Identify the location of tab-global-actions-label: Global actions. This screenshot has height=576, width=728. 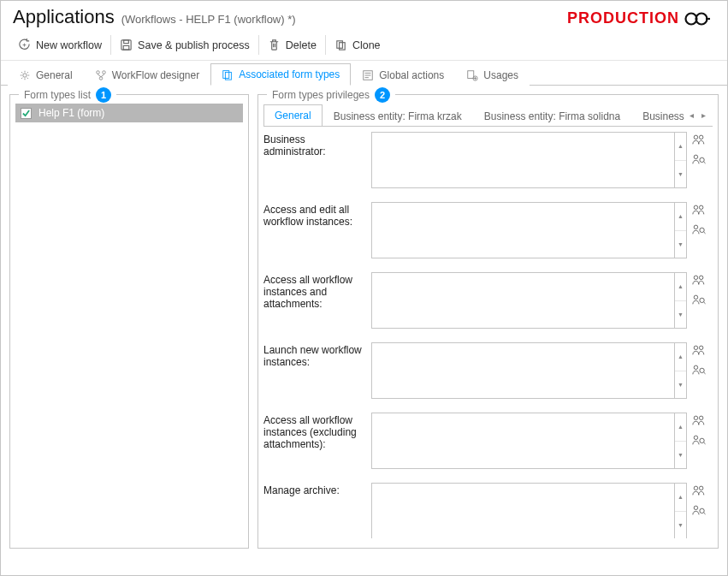
(411, 75).